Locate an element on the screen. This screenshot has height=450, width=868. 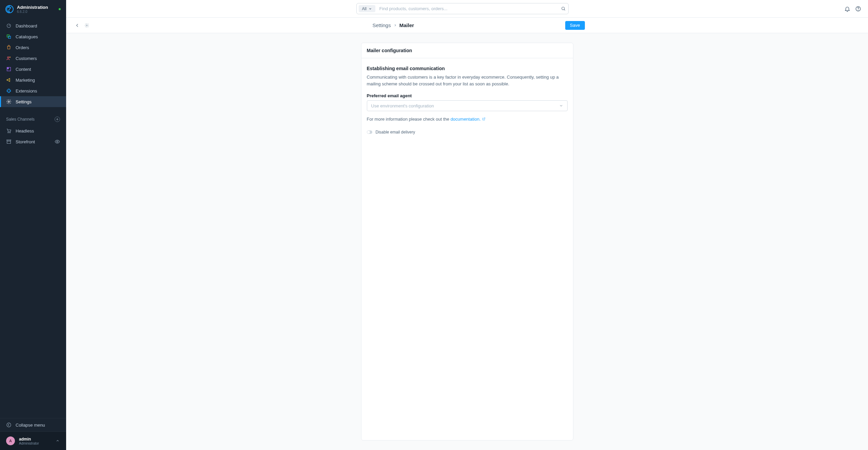
collapse-menu-button: Collapse menu is located at coordinates (33, 425).